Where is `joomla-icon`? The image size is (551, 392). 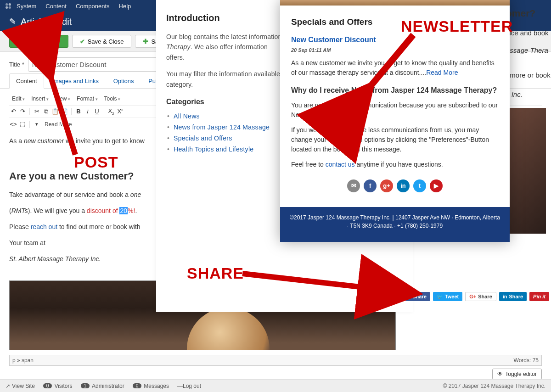
joomla-icon is located at coordinates (8, 6).